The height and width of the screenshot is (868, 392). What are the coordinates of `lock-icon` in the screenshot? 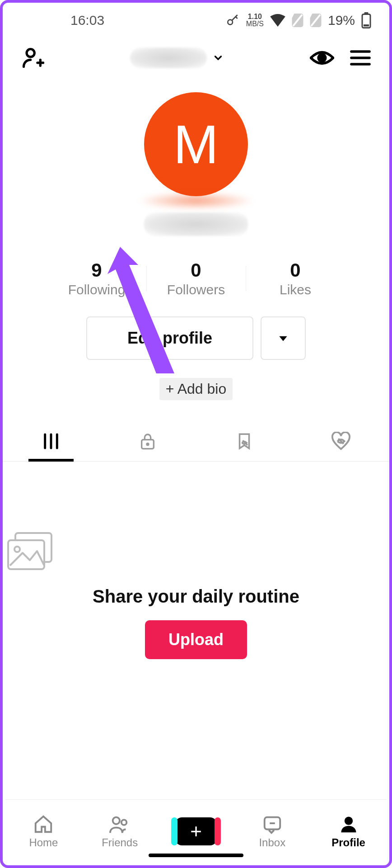 It's located at (148, 441).